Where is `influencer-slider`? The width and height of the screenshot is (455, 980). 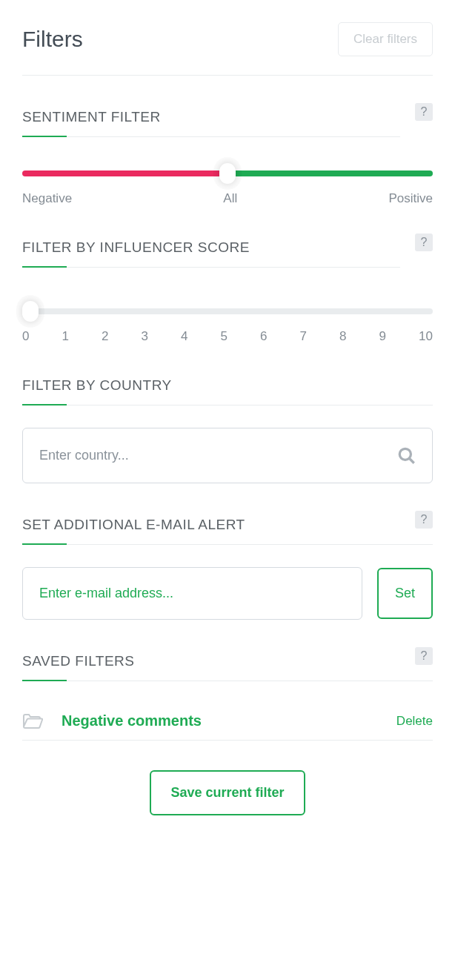 influencer-slider is located at coordinates (228, 311).